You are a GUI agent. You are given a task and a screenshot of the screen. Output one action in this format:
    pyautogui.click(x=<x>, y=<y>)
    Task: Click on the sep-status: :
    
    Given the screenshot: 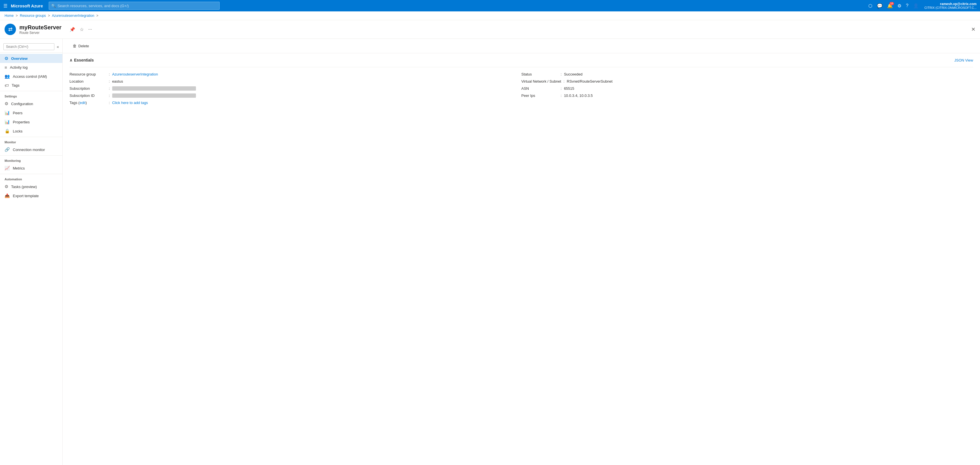 What is the action you would take?
    pyautogui.click(x=562, y=74)
    